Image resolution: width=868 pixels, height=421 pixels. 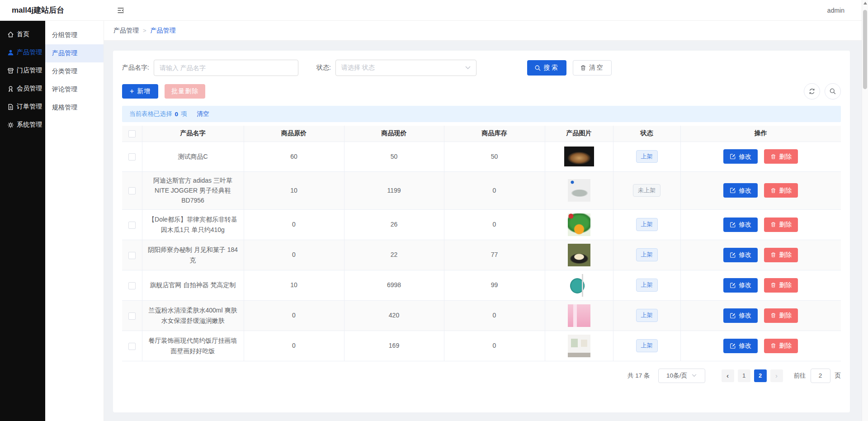 I want to click on sidebar-item-members: 会员管理, so click(x=23, y=89).